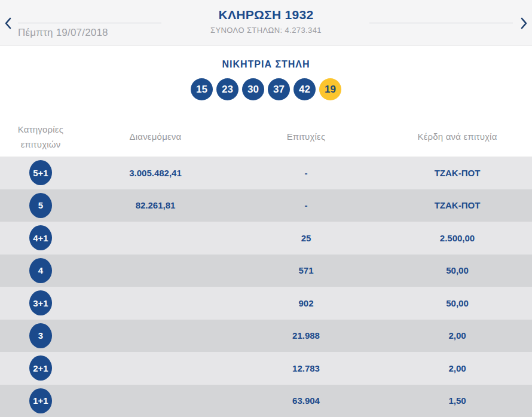  What do you see at coordinates (457, 137) in the screenshot?
I see `column-header-prize: Κέρδη ανά επιτυχία` at bounding box center [457, 137].